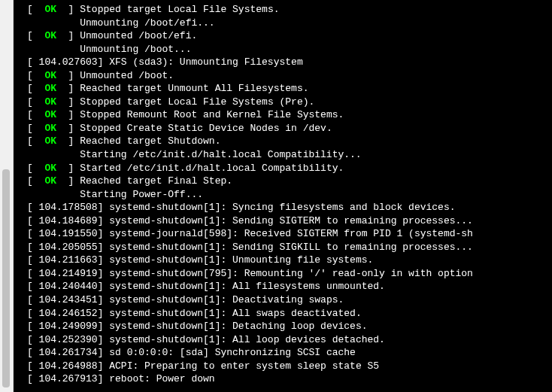 This screenshot has height=392, width=552. Describe the element at coordinates (283, 155) in the screenshot. I see `log-line: Starting /etc/init.d/halt.local Compatib…` at that location.